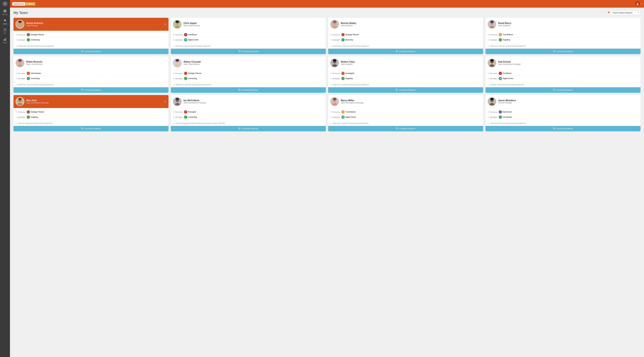 The height and width of the screenshot is (357, 644). I want to click on avatar-robin-brunots, so click(20, 63).